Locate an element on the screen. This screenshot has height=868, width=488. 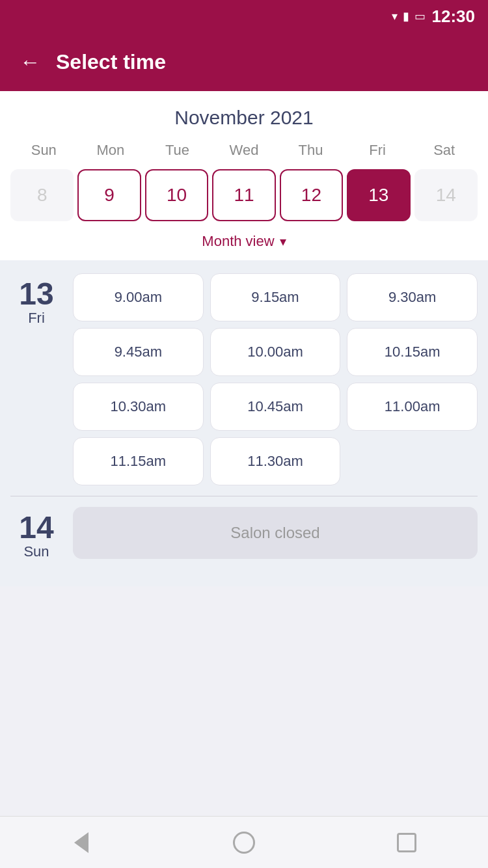
weekday-mon: Mon is located at coordinates (111, 150).